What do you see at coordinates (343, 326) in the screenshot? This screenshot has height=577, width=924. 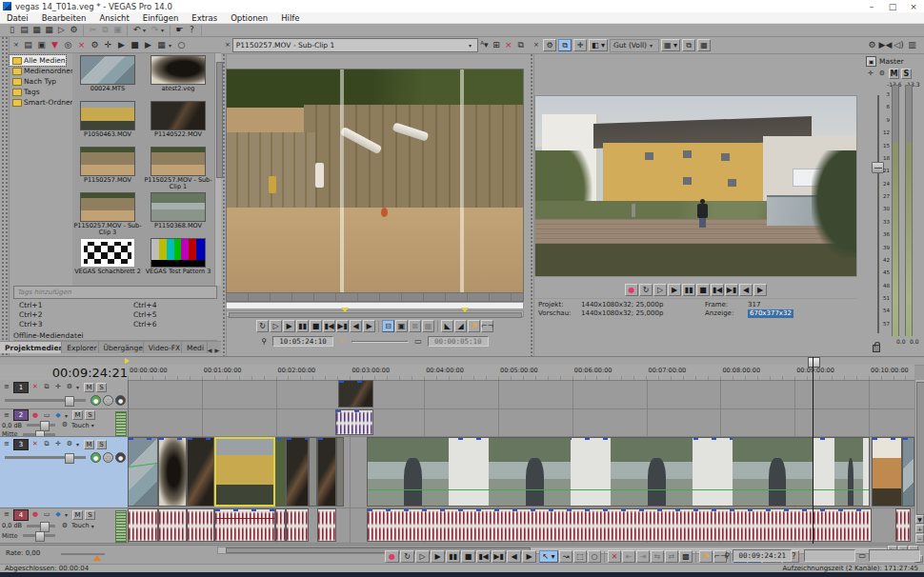 I see `trimmer-go-end-icon: ▶▮` at bounding box center [343, 326].